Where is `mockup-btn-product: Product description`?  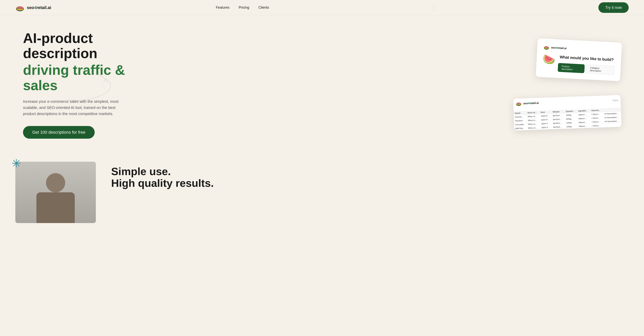
mockup-btn-product: Product description is located at coordinates (571, 68).